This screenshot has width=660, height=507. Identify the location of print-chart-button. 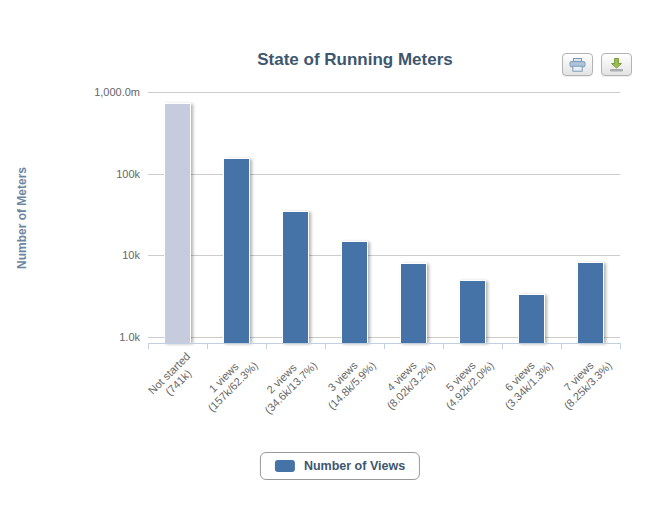
(578, 64).